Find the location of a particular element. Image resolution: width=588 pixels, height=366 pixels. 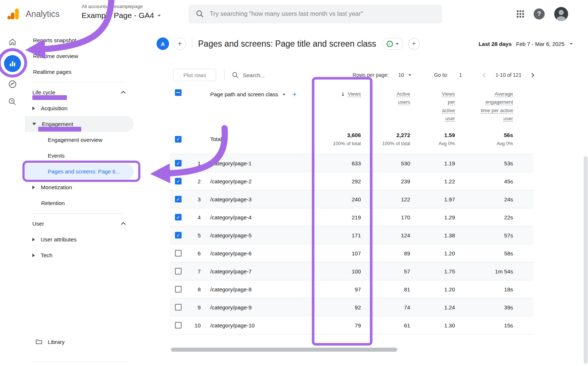

row-views: 240 is located at coordinates (331, 199).